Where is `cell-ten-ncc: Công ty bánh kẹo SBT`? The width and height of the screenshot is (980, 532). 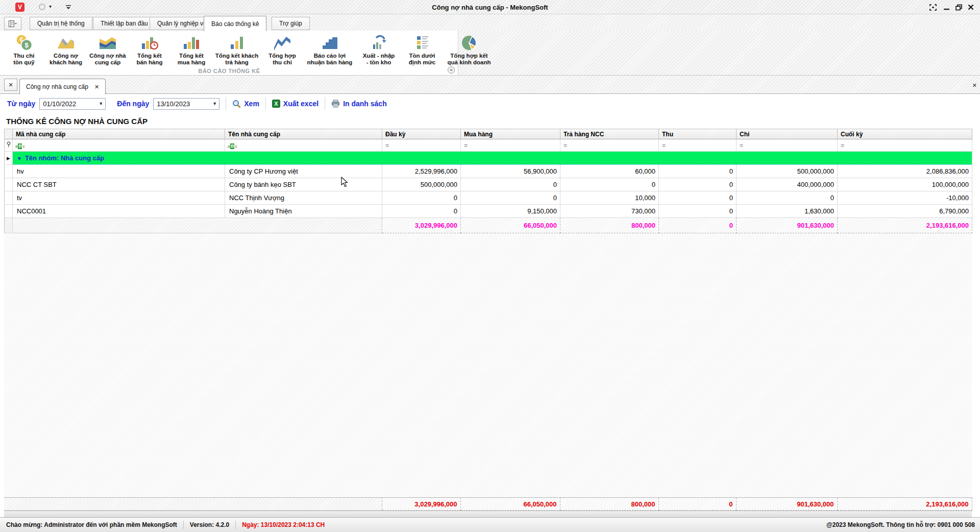
cell-ten-ncc: Công ty bánh kẹo SBT is located at coordinates (304, 185).